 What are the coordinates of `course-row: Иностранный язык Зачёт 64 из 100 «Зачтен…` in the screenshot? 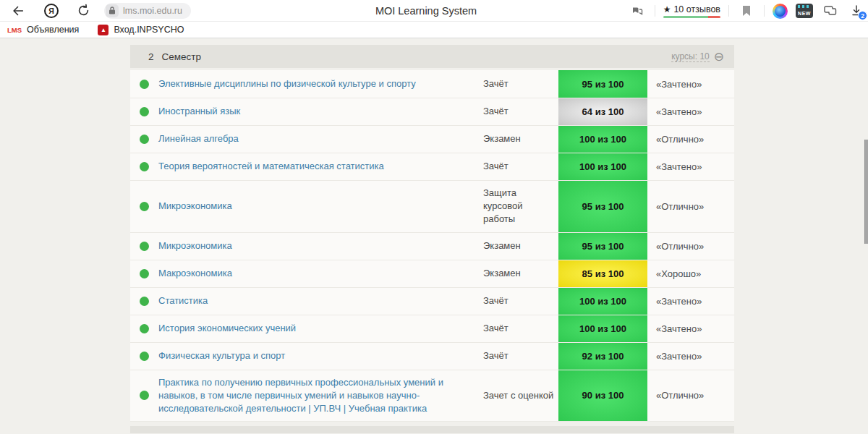 It's located at (433, 111).